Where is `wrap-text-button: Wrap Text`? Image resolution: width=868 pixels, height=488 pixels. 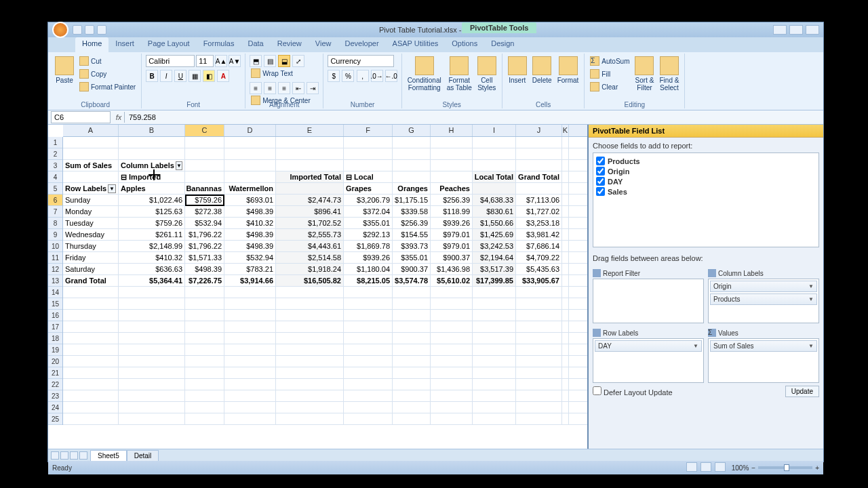
wrap-text-button: Wrap Text is located at coordinates (277, 73).